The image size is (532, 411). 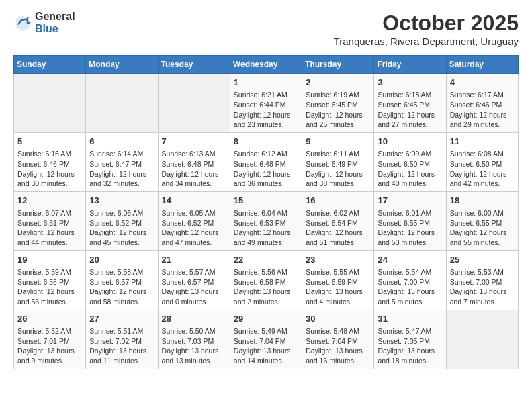 What do you see at coordinates (482, 110) in the screenshot?
I see `day-content: Sunrise: 6:17 AM Sunset: 6:46 PM Dayligh…` at bounding box center [482, 110].